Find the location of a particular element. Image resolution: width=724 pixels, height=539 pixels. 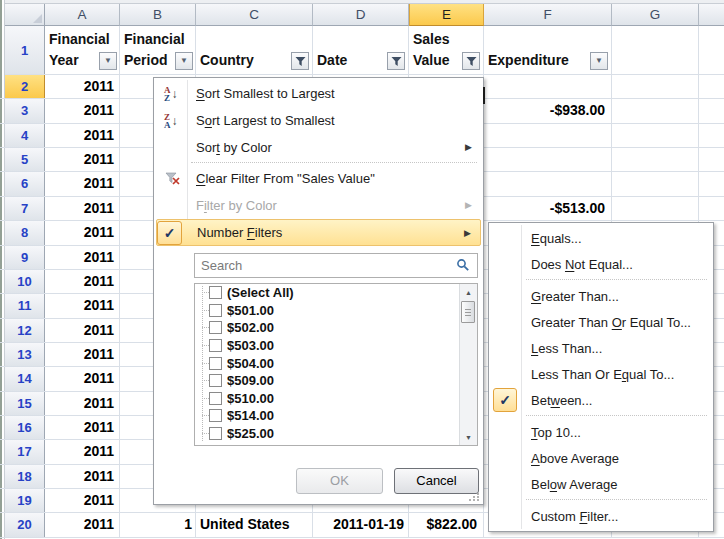

cell-date: 2011-01-19 is located at coordinates (358, 524).